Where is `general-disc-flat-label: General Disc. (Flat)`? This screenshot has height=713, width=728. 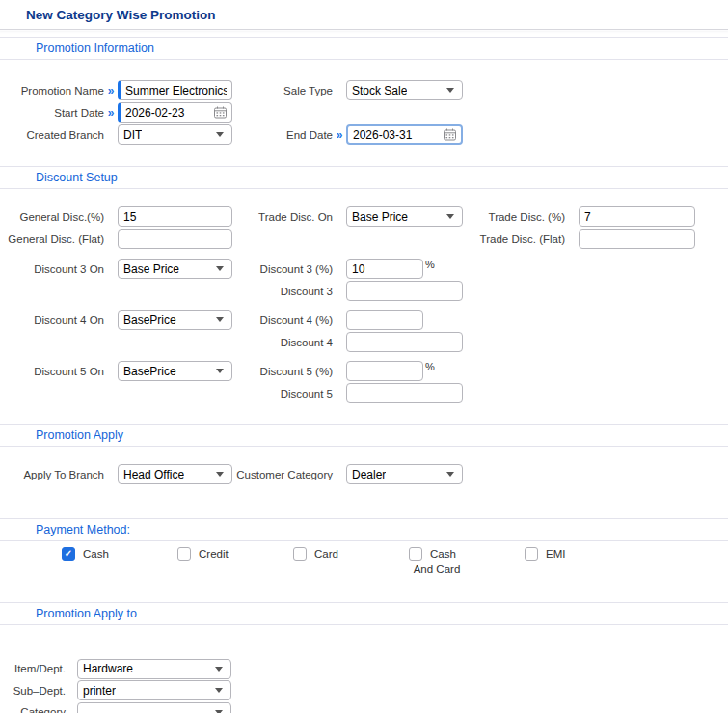 general-disc-flat-label: General Disc. (Flat) is located at coordinates (52, 239).